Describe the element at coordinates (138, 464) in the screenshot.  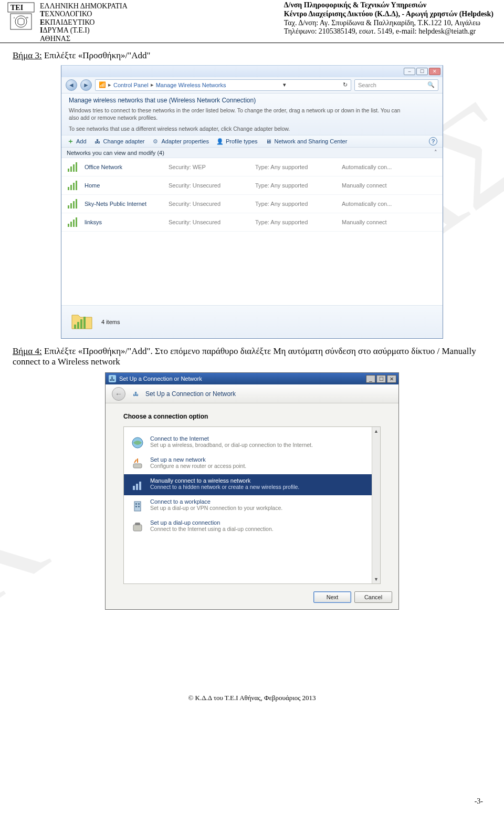
I see `router-icon` at that location.